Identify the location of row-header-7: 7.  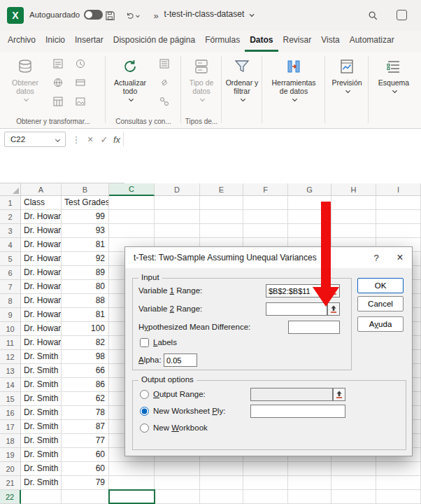
(10, 287).